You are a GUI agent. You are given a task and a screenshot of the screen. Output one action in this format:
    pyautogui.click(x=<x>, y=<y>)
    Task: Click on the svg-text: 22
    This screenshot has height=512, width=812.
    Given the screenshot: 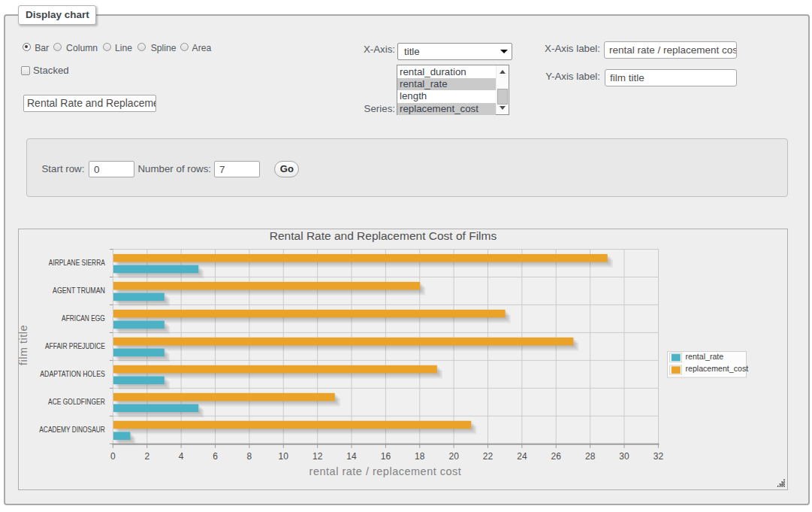 What is the action you would take?
    pyautogui.click(x=488, y=456)
    